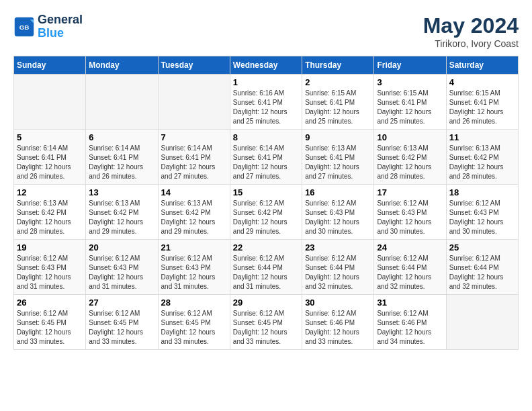  What do you see at coordinates (266, 66) in the screenshot?
I see `day-header: Wednesday` at bounding box center [266, 66].